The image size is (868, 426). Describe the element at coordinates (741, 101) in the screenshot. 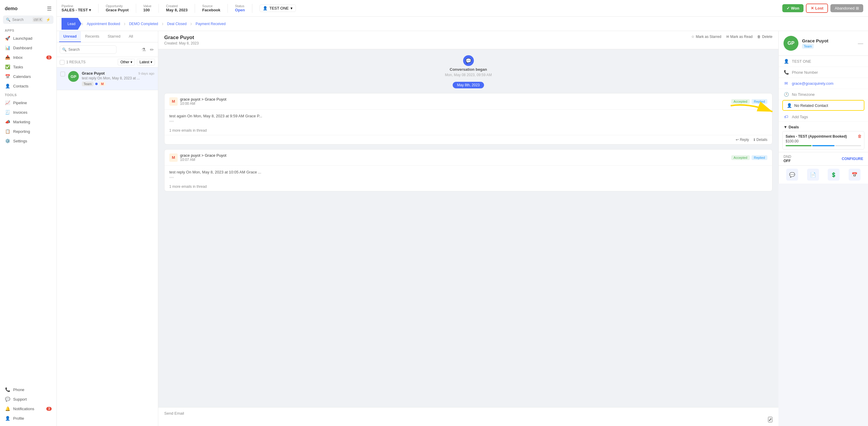

I see `accepted-badge: Accepted` at that location.